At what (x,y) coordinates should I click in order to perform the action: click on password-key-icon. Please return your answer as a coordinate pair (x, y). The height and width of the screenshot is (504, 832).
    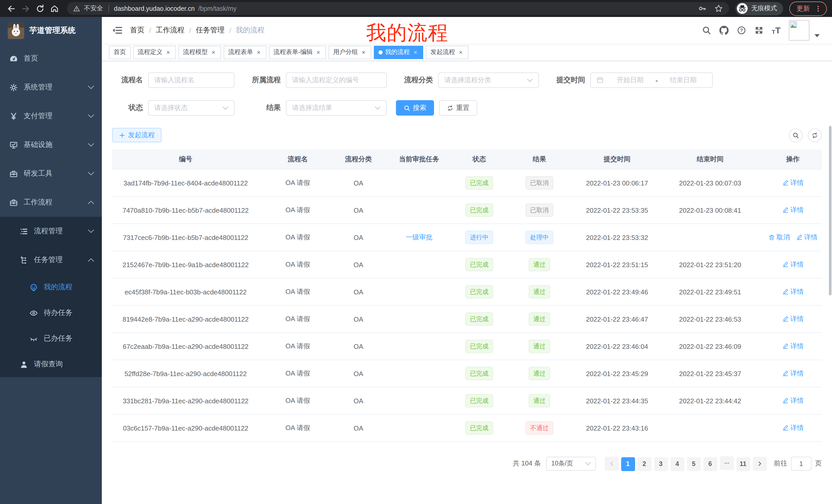
    Looking at the image, I should click on (702, 8).